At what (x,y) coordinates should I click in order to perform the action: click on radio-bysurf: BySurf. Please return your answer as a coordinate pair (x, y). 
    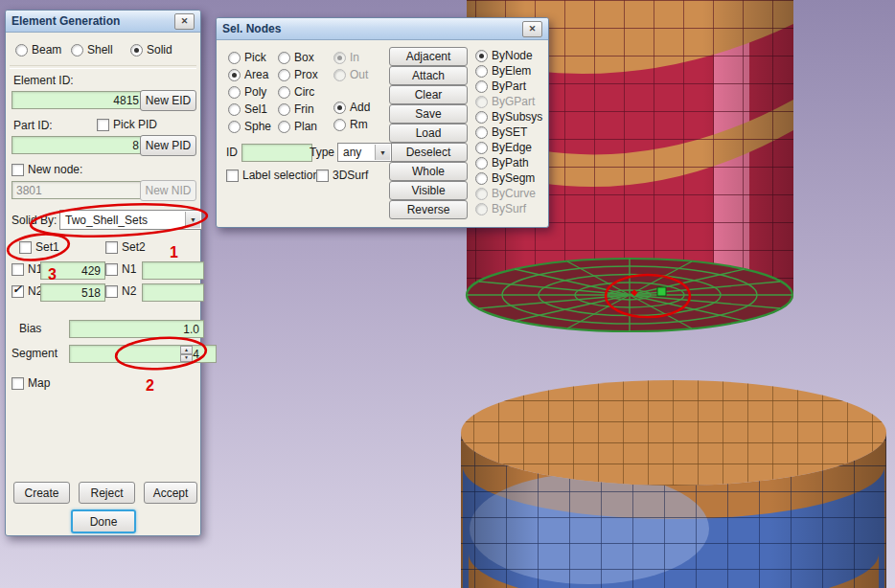
    Looking at the image, I should click on (500, 209).